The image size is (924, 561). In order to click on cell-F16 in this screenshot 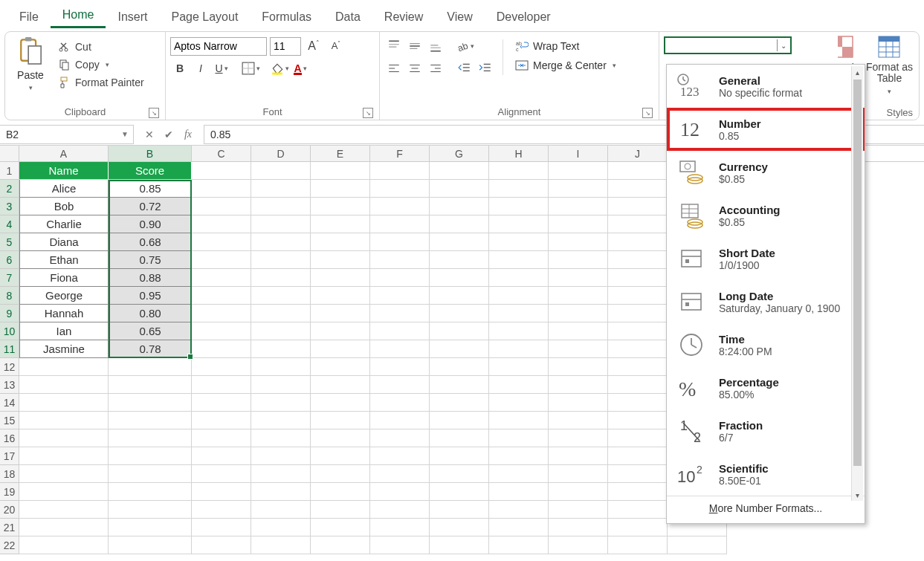, I will do `click(400, 438)`.